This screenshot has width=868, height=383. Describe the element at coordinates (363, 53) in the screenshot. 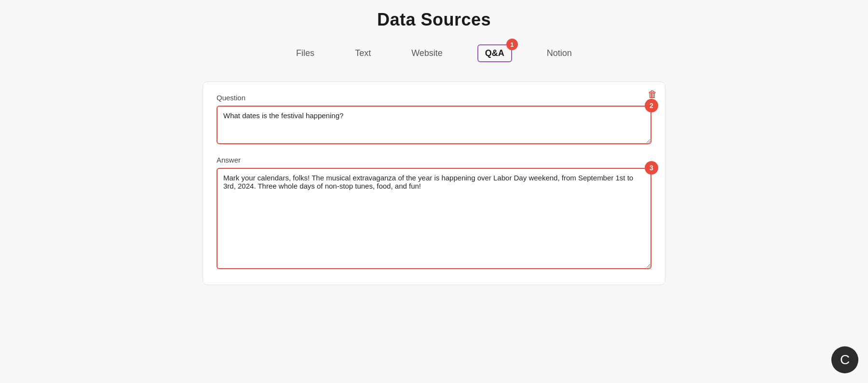

I see `tab-text: Text` at that location.